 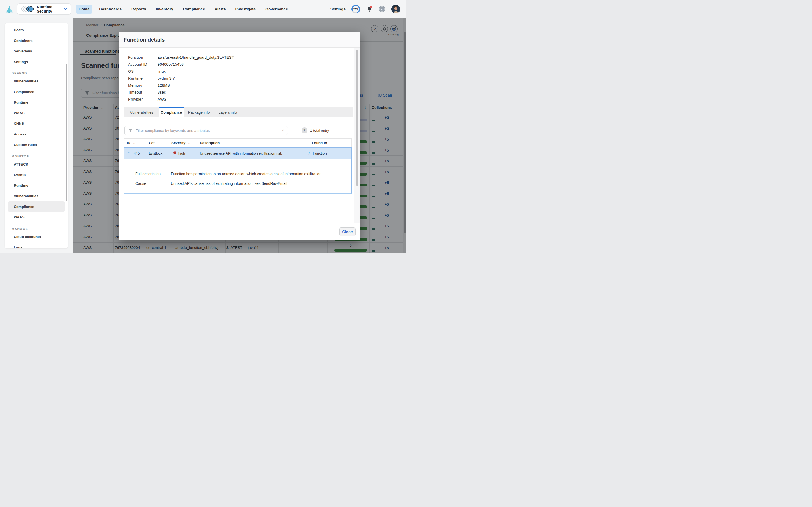 I want to click on cause-label: Cause, so click(x=141, y=184).